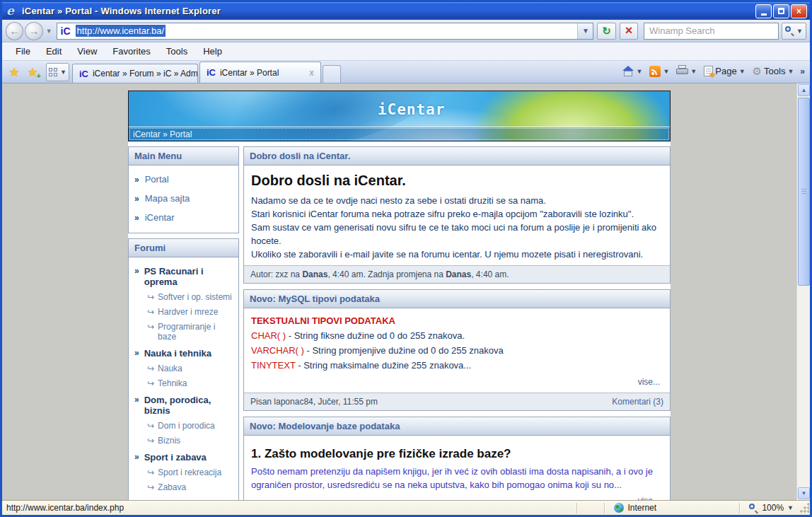  I want to click on plus-icon: +, so click(39, 76).